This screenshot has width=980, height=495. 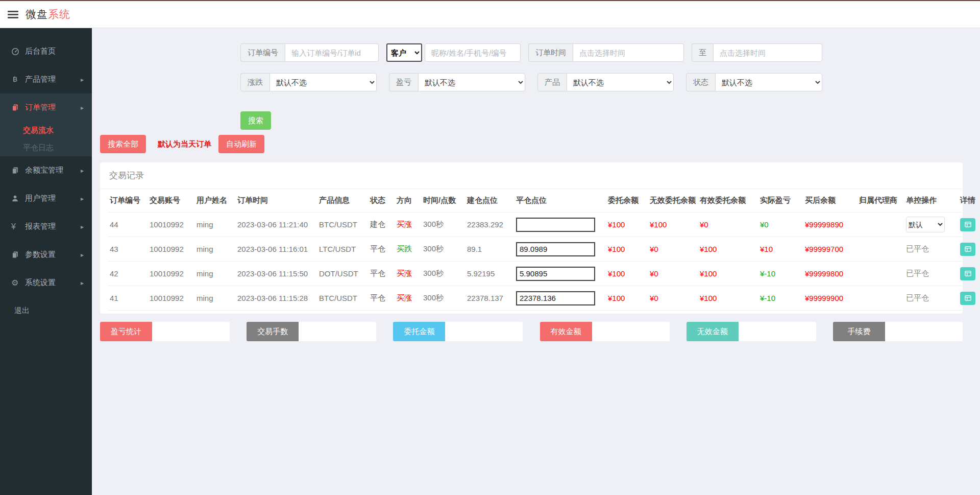 What do you see at coordinates (342, 249) in the screenshot?
I see `cell-product: LTC/USDT` at bounding box center [342, 249].